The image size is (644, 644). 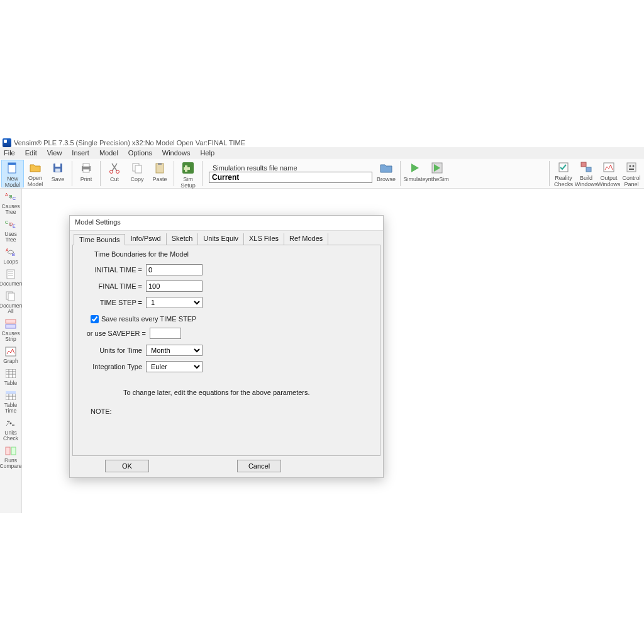 What do you see at coordinates (111, 303) in the screenshot?
I see `time-step-label: TIME STEP =` at bounding box center [111, 303].